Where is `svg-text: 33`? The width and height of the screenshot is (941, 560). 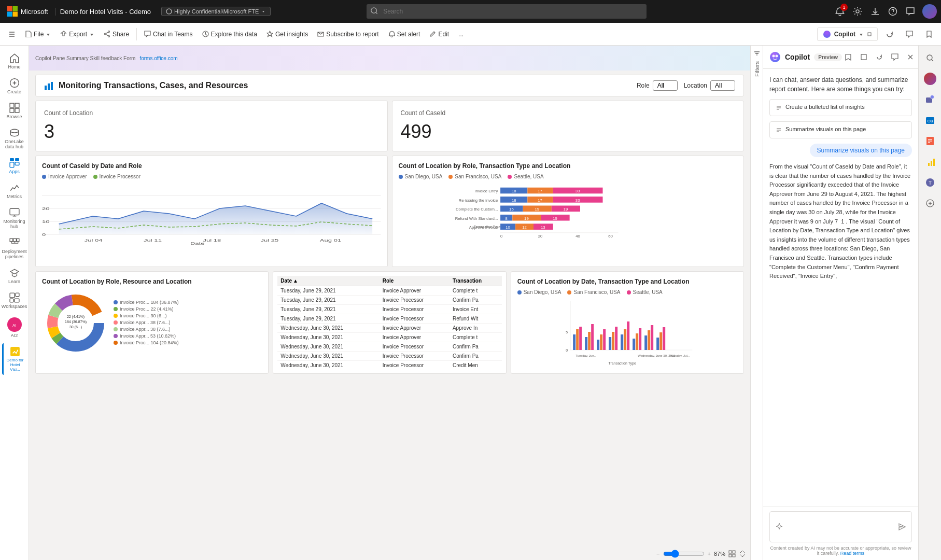 svg-text: 33 is located at coordinates (578, 191).